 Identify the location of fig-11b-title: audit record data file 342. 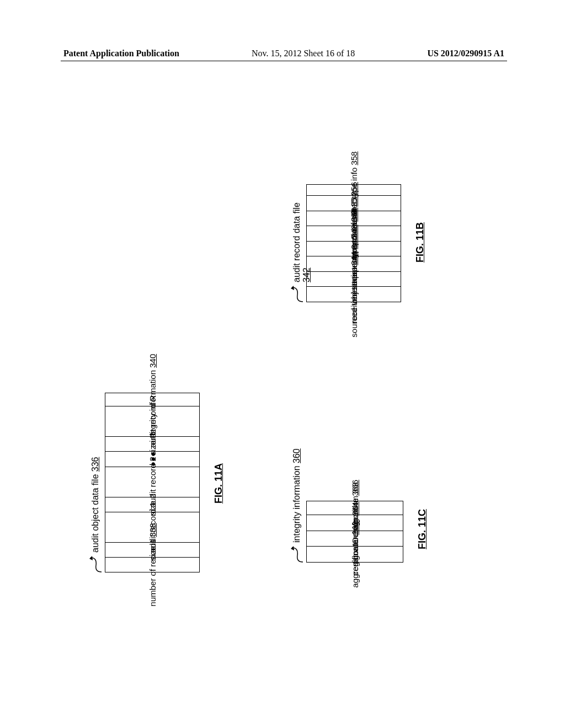
(302, 234).